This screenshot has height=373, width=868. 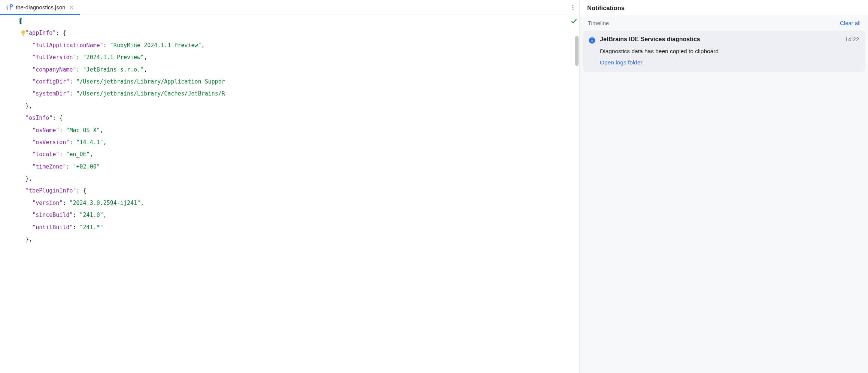 I want to click on clear-all-link: Clear all, so click(x=850, y=23).